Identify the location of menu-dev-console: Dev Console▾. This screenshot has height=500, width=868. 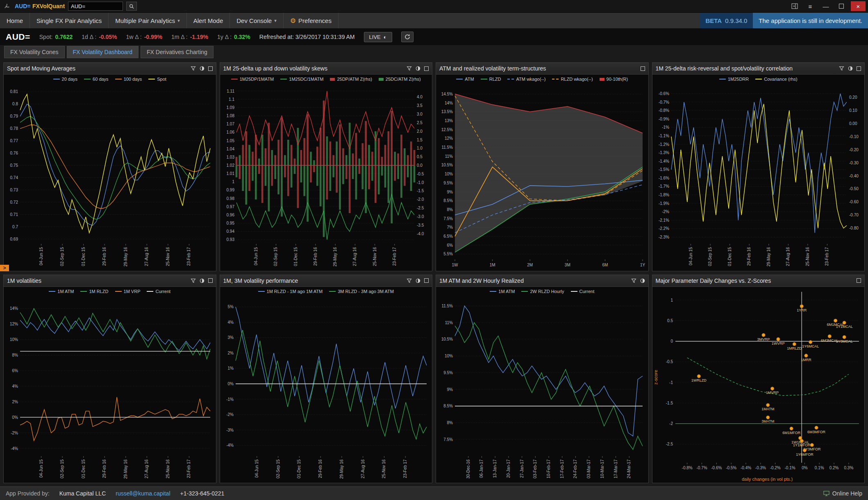
(257, 20).